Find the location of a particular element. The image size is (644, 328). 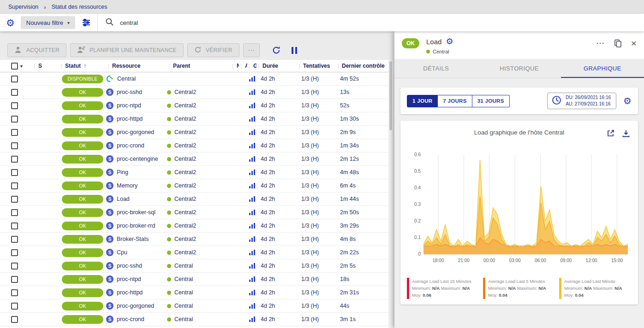

table-row: OK S proc-ntpd Central 4d 2h 1/3 (H) 18s is located at coordinates (194, 279).